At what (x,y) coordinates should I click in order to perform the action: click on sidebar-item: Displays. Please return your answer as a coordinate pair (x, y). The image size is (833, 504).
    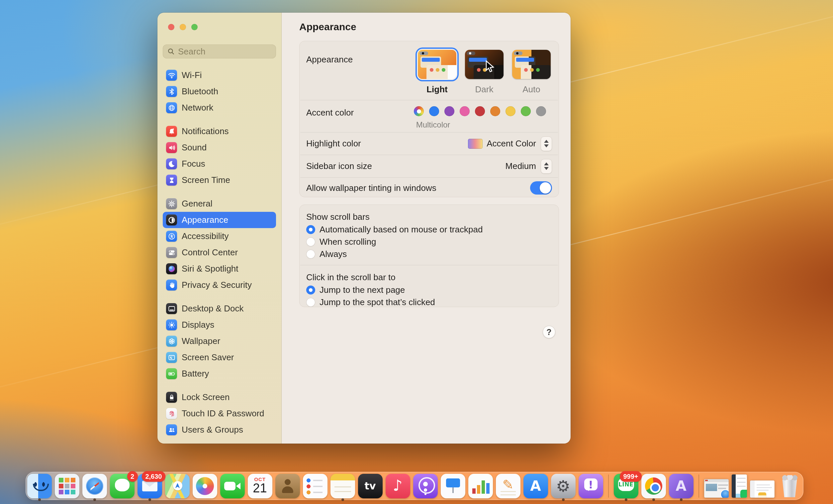
    Looking at the image, I should click on (219, 325).